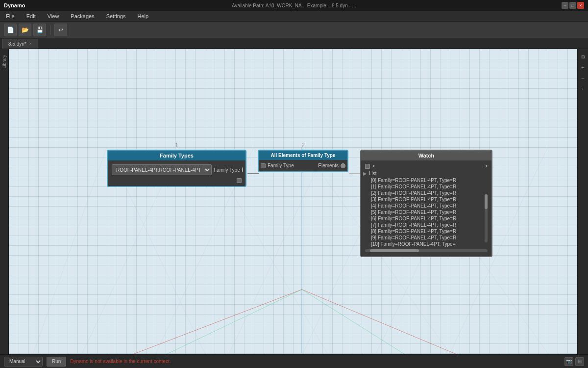 The image size is (588, 368). What do you see at coordinates (294, 44) in the screenshot?
I see `tab-bar: 8.5.dyn* ×` at bounding box center [294, 44].